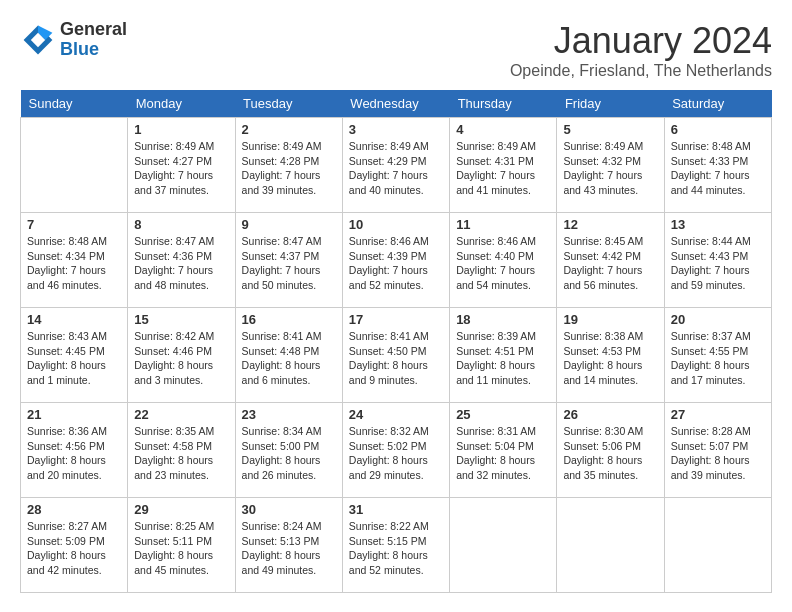  I want to click on day-info: Sunrise: 8:49 AMSunset: 4:28 PMDaylight:…, so click(289, 168).